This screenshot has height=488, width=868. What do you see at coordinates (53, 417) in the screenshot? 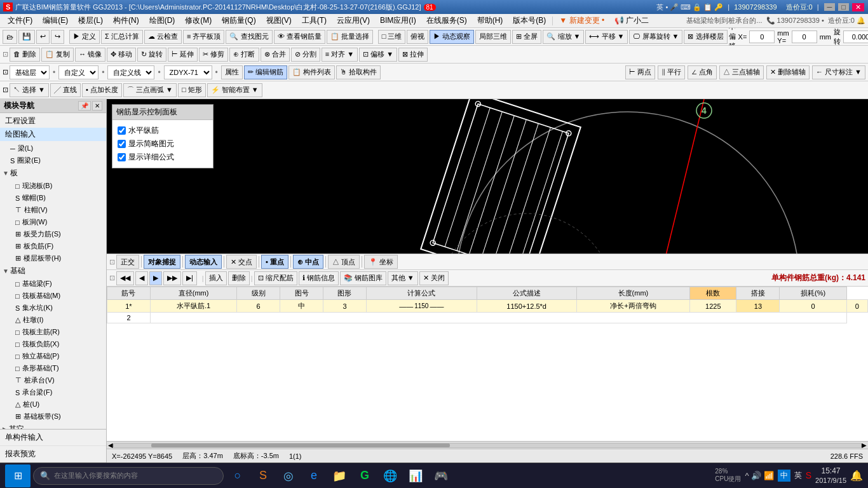
I see `tree-item-foundband: ⊞基础板带(S)` at bounding box center [53, 417].